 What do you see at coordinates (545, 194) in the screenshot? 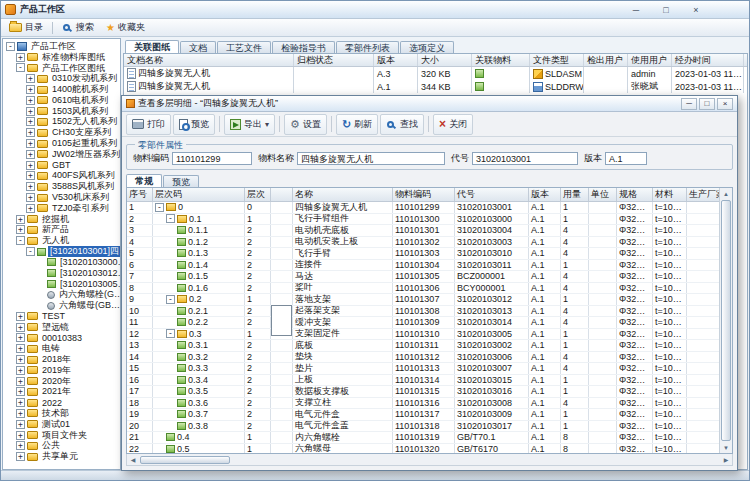
I see `grid-column-header: 版本` at bounding box center [545, 194].